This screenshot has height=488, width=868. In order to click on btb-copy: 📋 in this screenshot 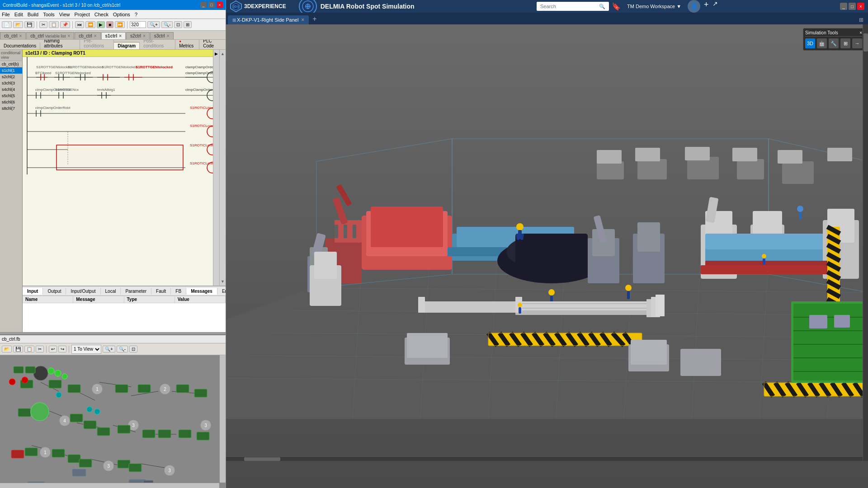, I will do `click(29, 349)`.